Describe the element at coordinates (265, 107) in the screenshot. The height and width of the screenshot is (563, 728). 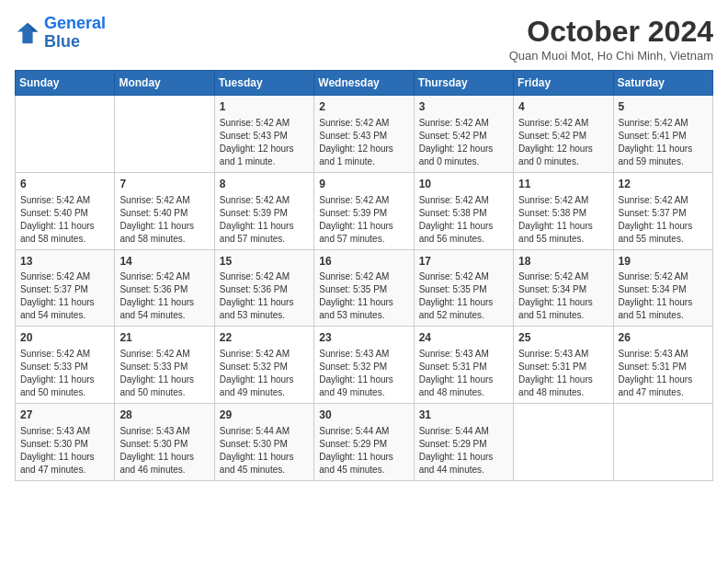
I see `day-number: 1` at that location.